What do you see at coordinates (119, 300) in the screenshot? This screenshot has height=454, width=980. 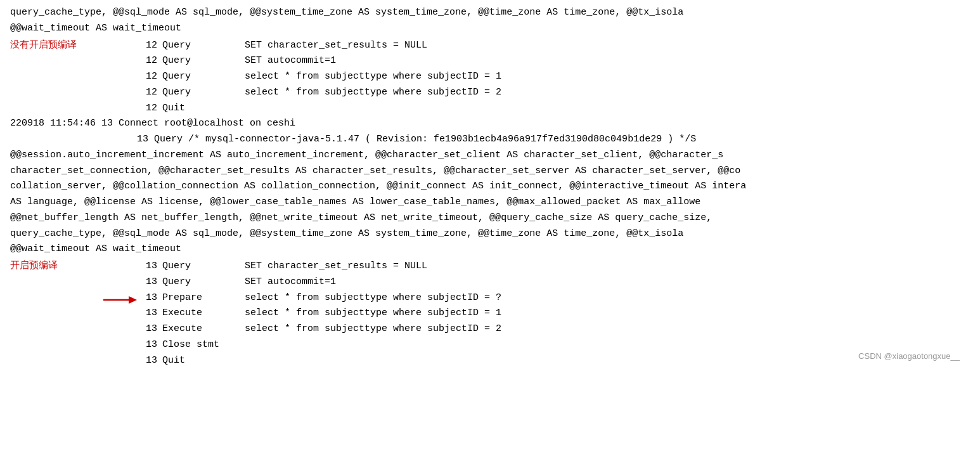 I see `arrow-icon` at bounding box center [119, 300].